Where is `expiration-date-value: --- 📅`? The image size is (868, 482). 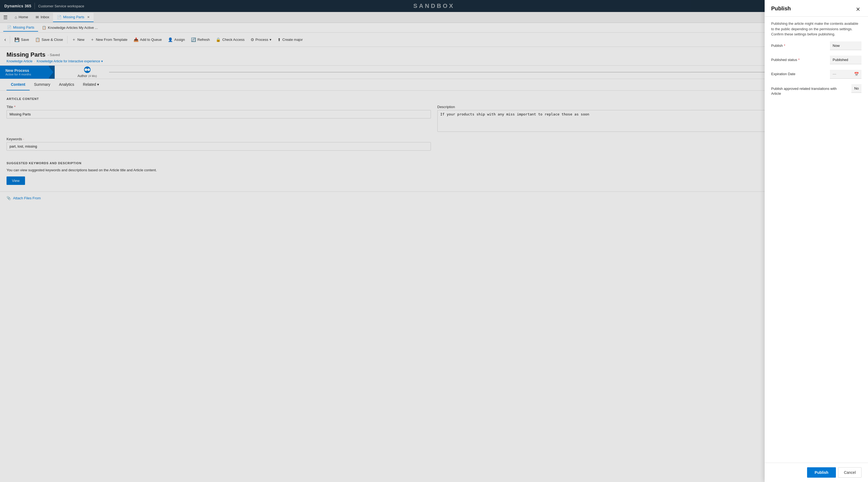 expiration-date-value: --- 📅 is located at coordinates (846, 74).